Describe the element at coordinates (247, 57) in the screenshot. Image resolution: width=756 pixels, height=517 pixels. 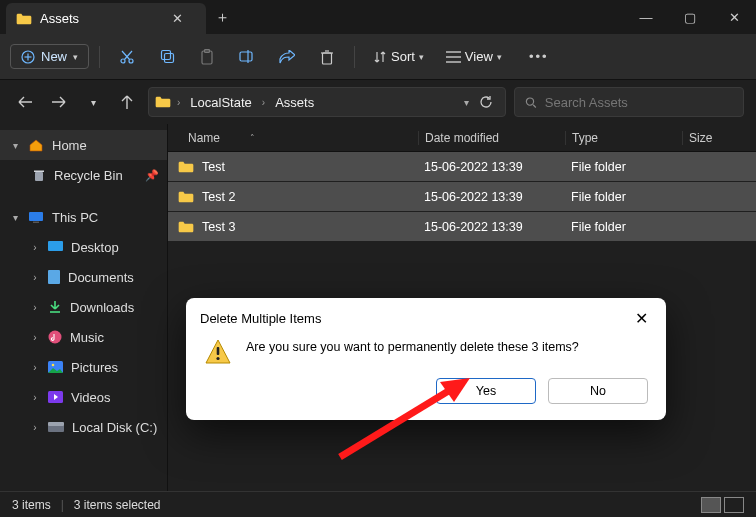
I see `rename-button` at that location.